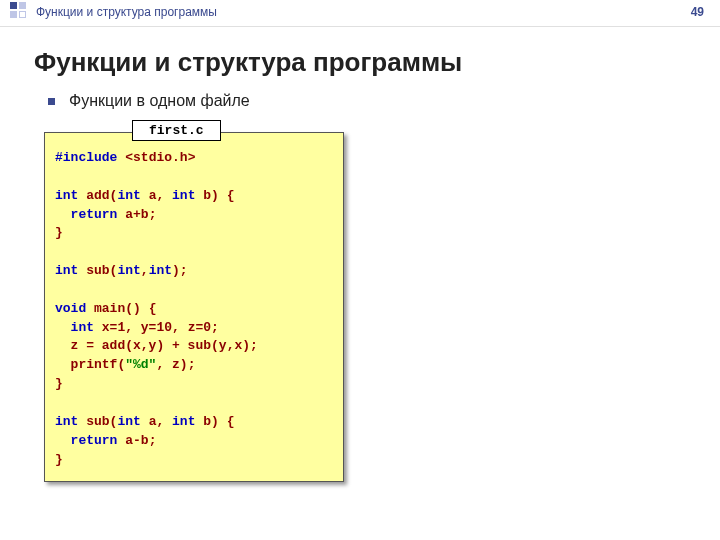 The width and height of the screenshot is (720, 540). Describe the element at coordinates (160, 101) in the screenshot. I see `bullet-text: Функции в одном файле` at that location.